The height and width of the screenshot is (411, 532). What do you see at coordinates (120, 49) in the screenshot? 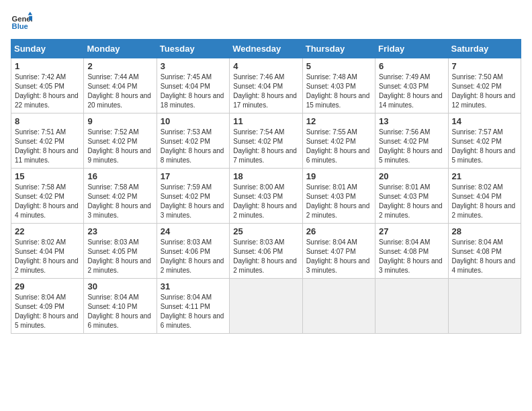
I see `weekday-header-monday: Monday` at bounding box center [120, 49].